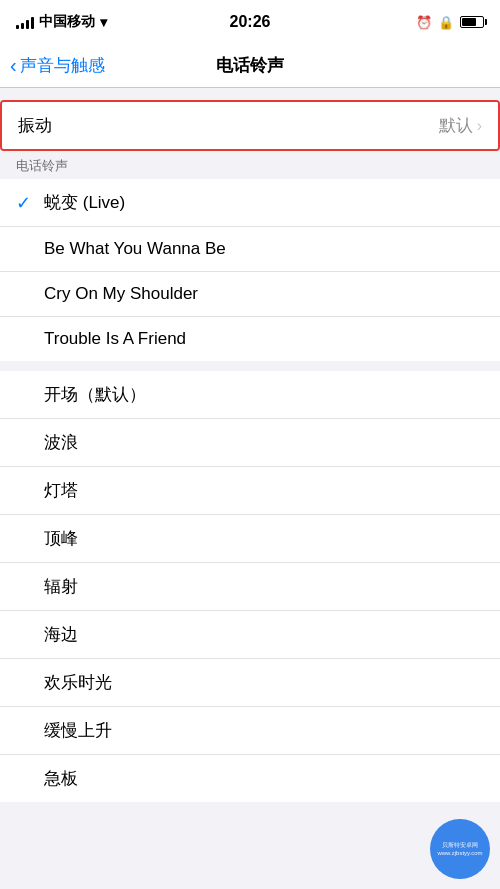 The height and width of the screenshot is (889, 500). What do you see at coordinates (250, 366) in the screenshot?
I see `group-separator` at bounding box center [250, 366].